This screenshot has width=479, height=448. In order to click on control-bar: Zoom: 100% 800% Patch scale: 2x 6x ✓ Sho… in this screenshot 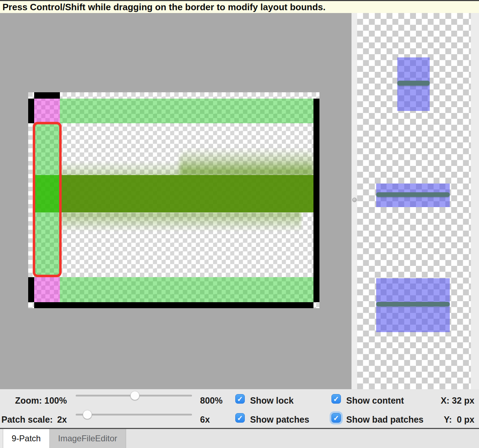, I will do `click(240, 409)`.